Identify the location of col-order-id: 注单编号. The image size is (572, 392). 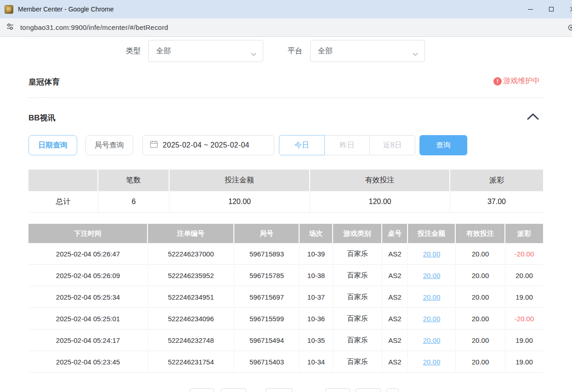
(191, 233).